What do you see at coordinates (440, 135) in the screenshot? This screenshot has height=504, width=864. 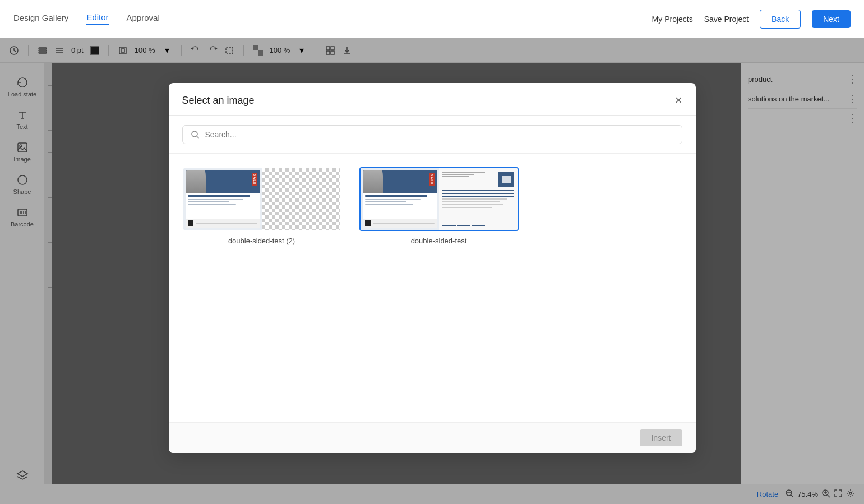 I see `search-input` at bounding box center [440, 135].